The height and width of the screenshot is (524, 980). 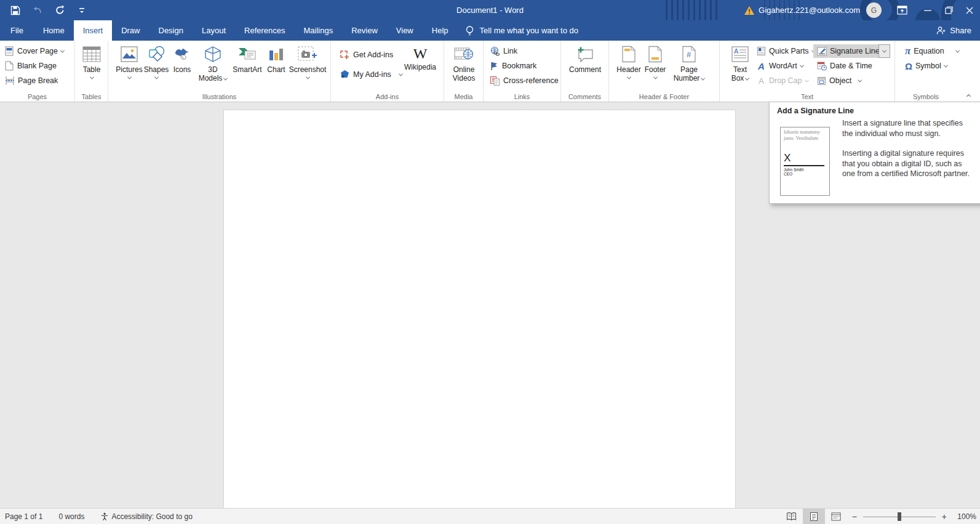 I want to click on drop-cap-button: A Drop Cap, so click(x=783, y=81).